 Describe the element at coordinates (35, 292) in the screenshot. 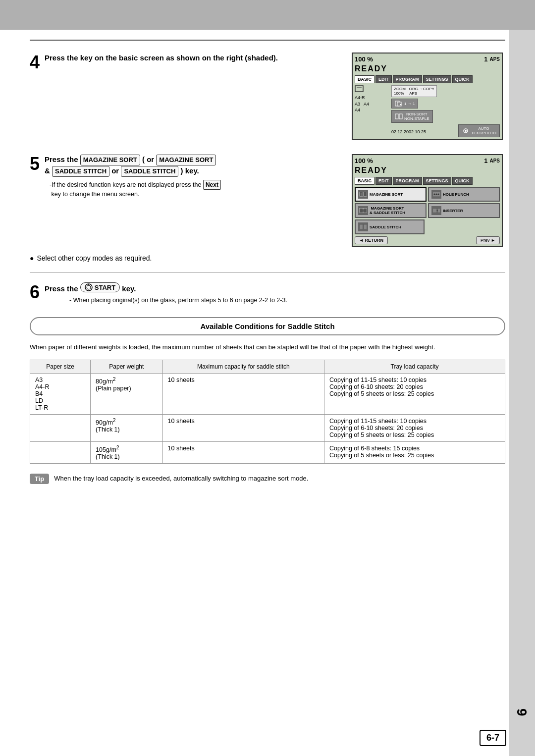

I see `step6-number: 6` at that location.